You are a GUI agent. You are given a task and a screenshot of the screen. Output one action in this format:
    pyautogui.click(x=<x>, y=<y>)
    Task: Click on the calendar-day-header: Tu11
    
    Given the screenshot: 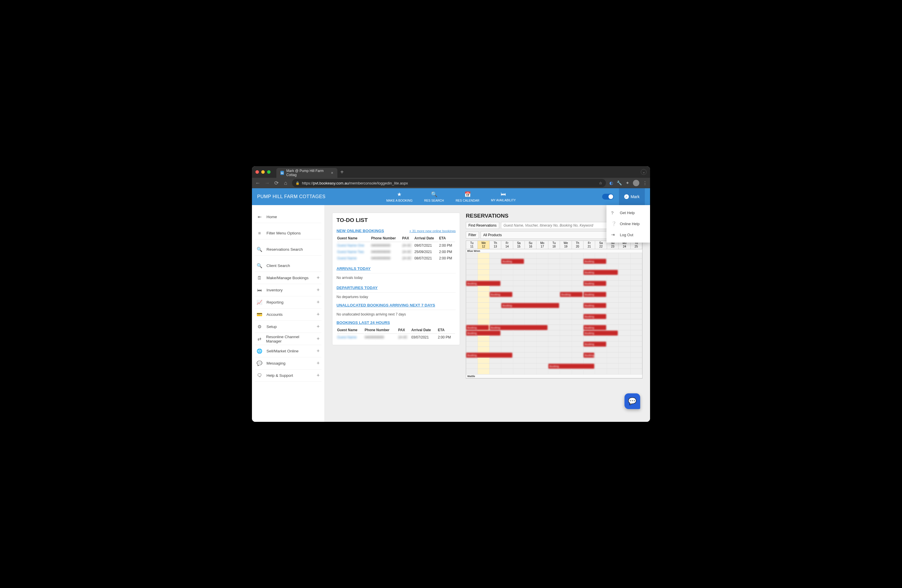 What is the action you would take?
    pyautogui.click(x=472, y=245)
    